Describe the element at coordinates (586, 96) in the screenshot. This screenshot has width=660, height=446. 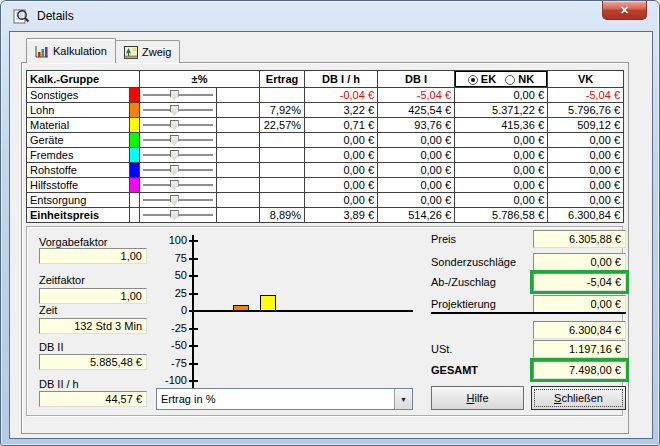
I see `vk-cell: -5,04 €` at that location.